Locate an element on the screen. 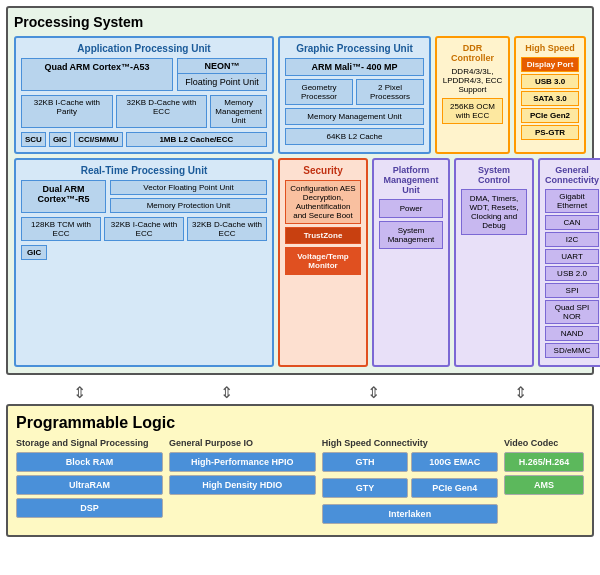 The width and height of the screenshot is (600, 575). pmu-box: Platform Management Unit Power System Ma… is located at coordinates (411, 262).